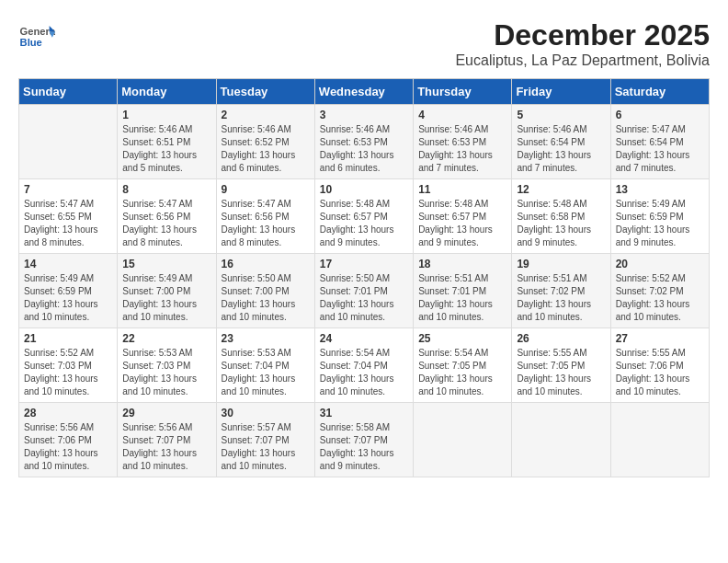  Describe the element at coordinates (266, 190) in the screenshot. I see `day-number: 9` at that location.